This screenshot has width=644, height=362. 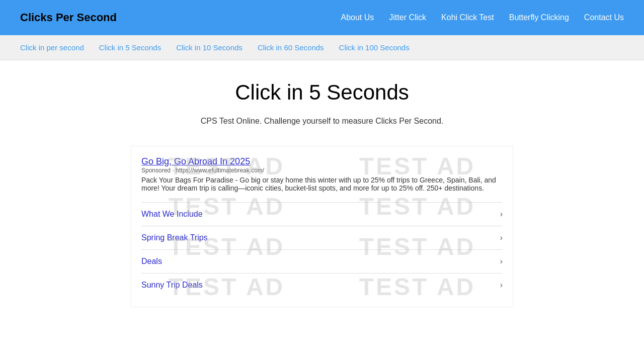 What do you see at coordinates (322, 48) in the screenshot?
I see `sub-nav: Click in per secondClick in 5 SecondsCli…` at bounding box center [322, 48].